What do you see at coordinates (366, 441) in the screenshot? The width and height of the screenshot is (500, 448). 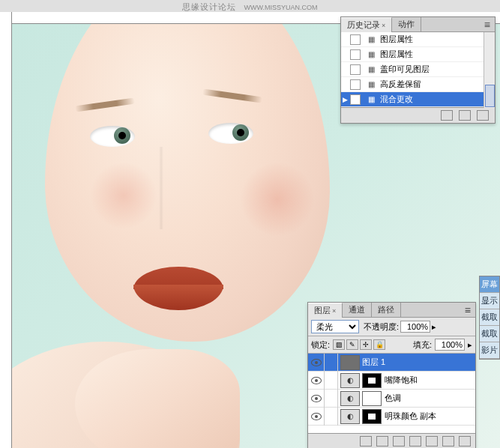 I see `link-icon` at bounding box center [366, 441].